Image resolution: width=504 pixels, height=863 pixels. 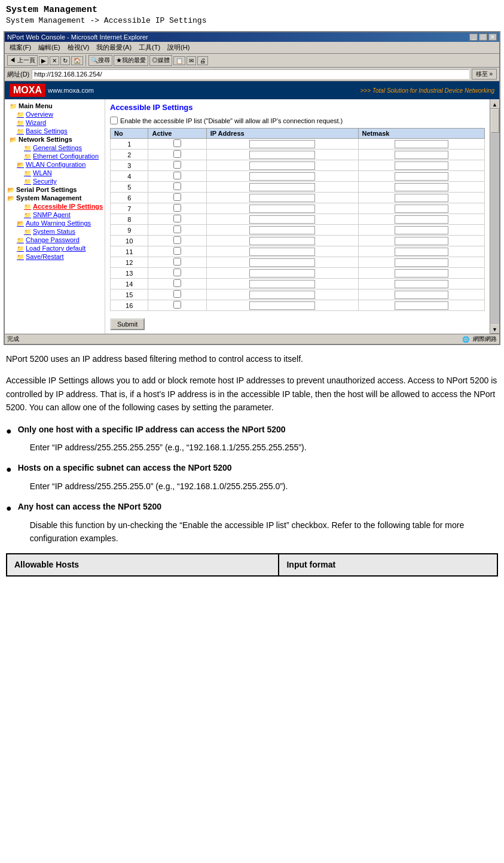 What do you see at coordinates (65, 61) in the screenshot?
I see `refresh-button: ↻` at bounding box center [65, 61].